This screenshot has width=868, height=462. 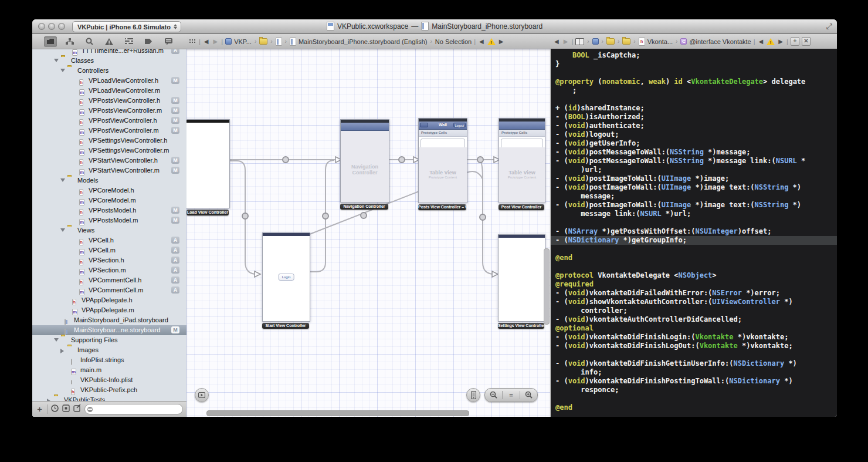 What do you see at coordinates (243, 42) in the screenshot?
I see `breadcrumb-project: VKP...` at bounding box center [243, 42].